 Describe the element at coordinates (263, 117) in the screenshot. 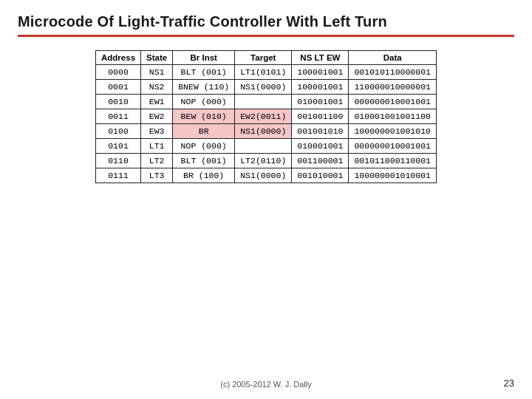

I see `cell-target: EW2(0011)` at that location.